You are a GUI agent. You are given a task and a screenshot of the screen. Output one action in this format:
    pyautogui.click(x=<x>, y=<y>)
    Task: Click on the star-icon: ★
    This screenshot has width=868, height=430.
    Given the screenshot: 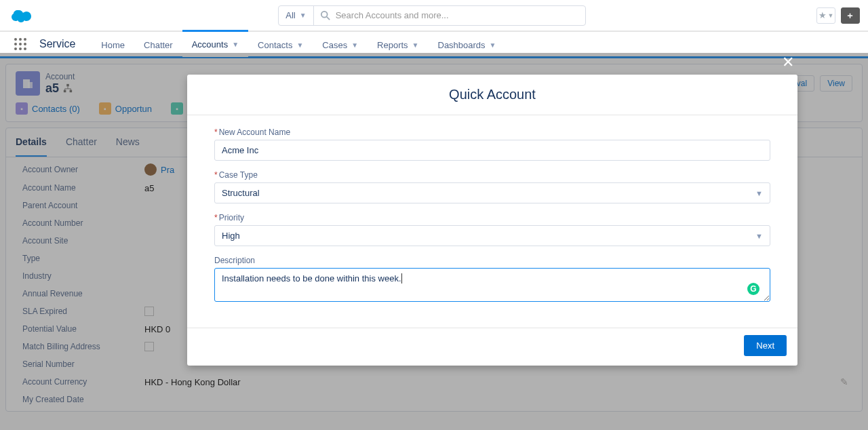 What is the action you would take?
    pyautogui.click(x=823, y=15)
    